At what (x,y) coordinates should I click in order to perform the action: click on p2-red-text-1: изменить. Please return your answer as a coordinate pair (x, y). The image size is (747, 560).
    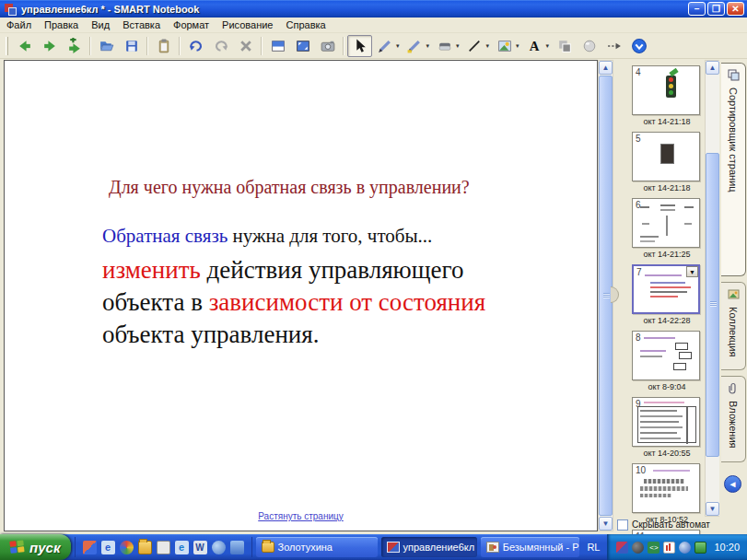
    Looking at the image, I should click on (151, 270).